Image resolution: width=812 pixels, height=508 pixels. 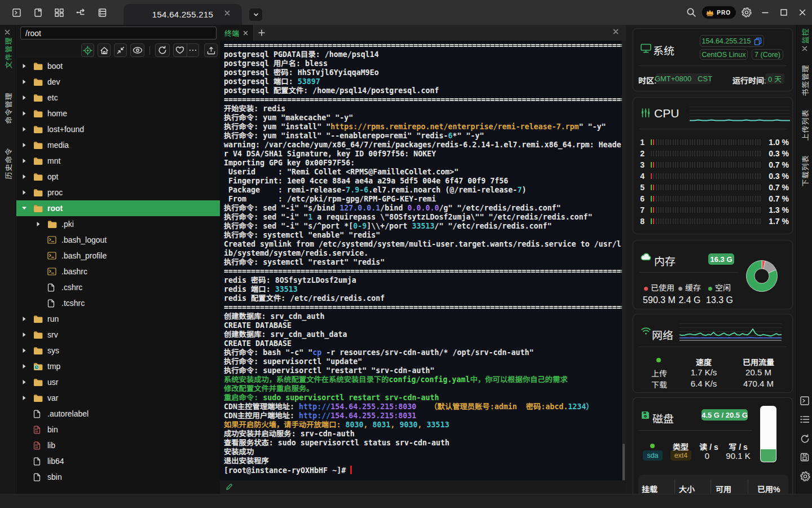 What do you see at coordinates (118, 366) in the screenshot?
I see `tree-item-tmp: tmp` at bounding box center [118, 366].